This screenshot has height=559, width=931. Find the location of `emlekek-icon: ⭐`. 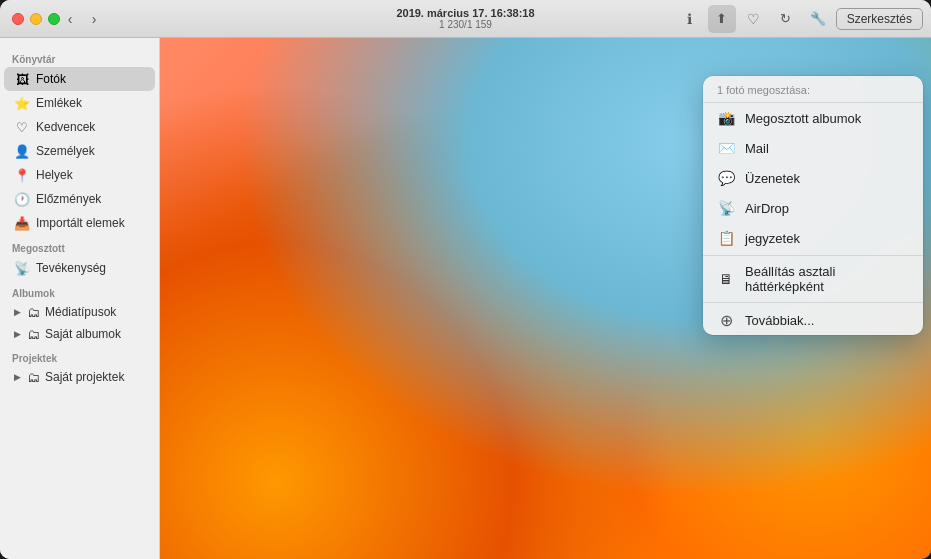

emlekek-icon: ⭐ is located at coordinates (22, 103).